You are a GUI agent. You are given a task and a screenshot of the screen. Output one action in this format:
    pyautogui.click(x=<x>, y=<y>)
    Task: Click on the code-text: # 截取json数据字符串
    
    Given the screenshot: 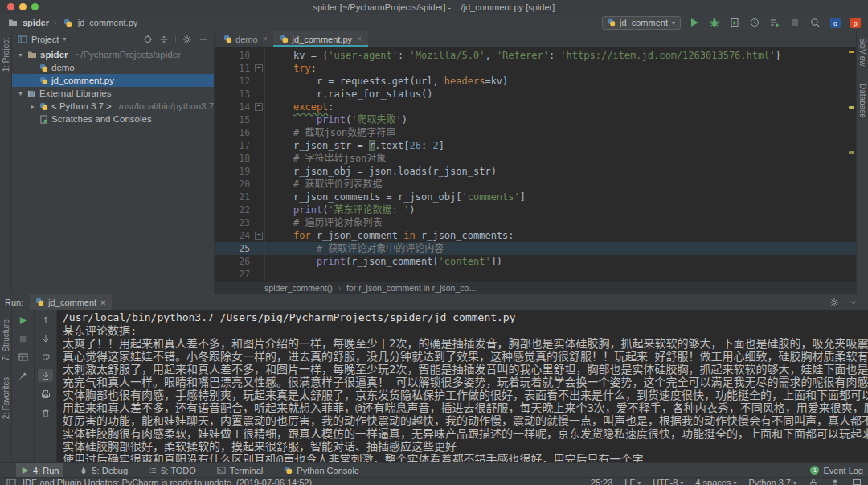 What is the action you would take?
    pyautogui.click(x=560, y=133)
    